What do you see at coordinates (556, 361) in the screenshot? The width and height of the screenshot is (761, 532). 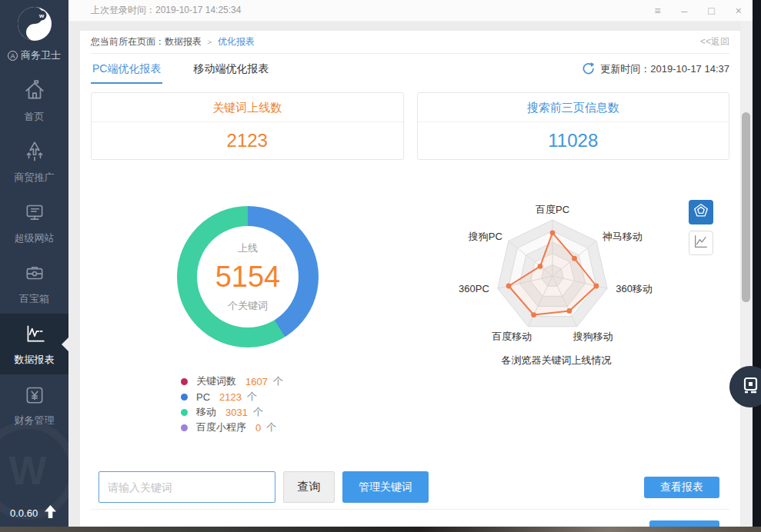 I see `radar-caption: 各浏览器关键词上线情况` at bounding box center [556, 361].